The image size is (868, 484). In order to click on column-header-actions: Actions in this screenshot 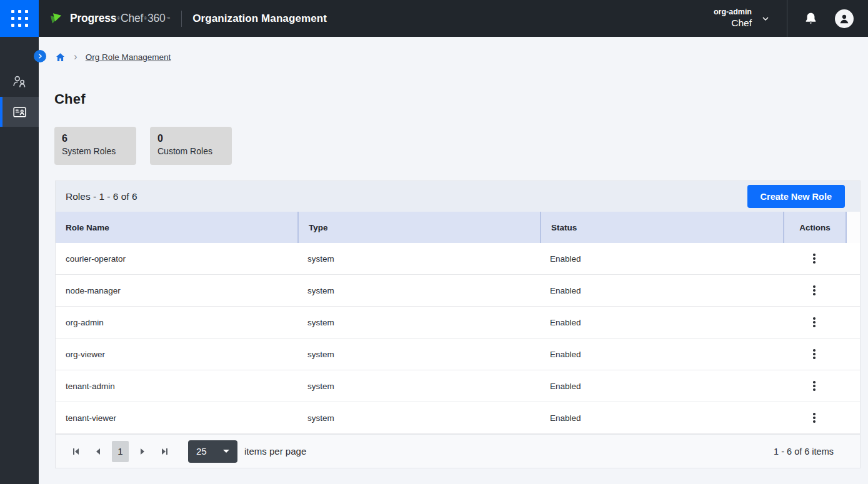, I will do `click(814, 227)`.